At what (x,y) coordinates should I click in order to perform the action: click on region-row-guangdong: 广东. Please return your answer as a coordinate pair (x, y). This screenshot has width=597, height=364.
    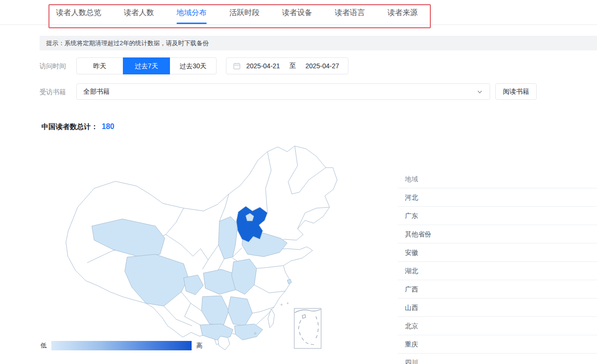
    Looking at the image, I should click on (497, 216).